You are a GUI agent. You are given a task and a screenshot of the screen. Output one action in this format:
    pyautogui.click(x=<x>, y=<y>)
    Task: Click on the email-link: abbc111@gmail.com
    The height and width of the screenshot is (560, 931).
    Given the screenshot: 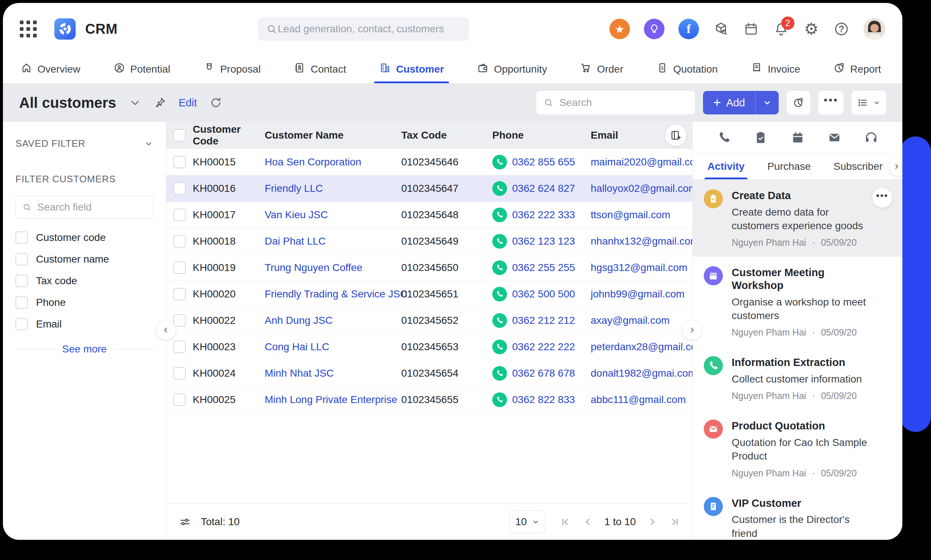 What is the action you would take?
    pyautogui.click(x=638, y=400)
    